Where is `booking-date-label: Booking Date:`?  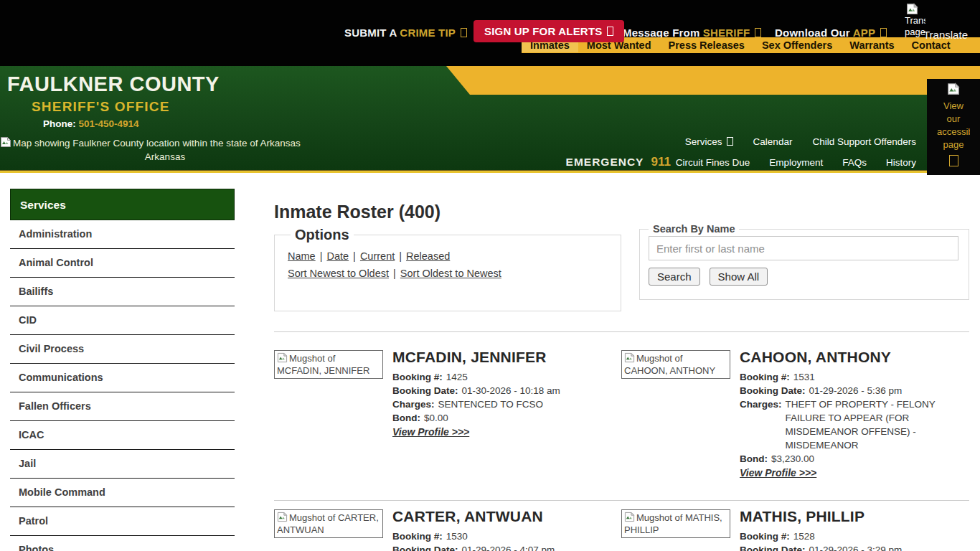 booking-date-label: Booking Date: is located at coordinates (773, 390).